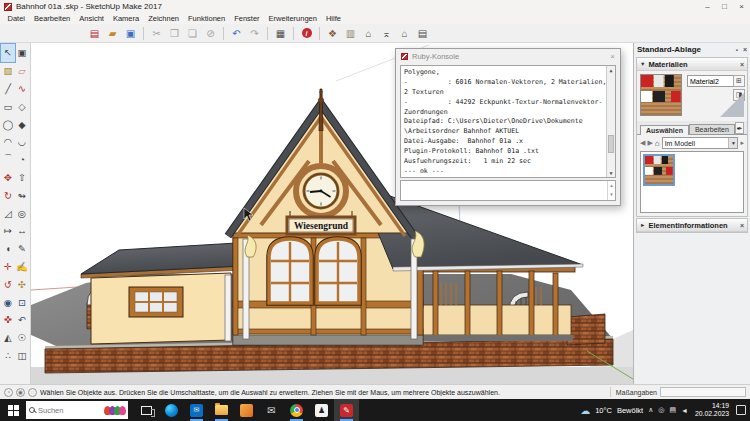  Describe the element at coordinates (724, 6) in the screenshot. I see `maximize-button: □` at that location.